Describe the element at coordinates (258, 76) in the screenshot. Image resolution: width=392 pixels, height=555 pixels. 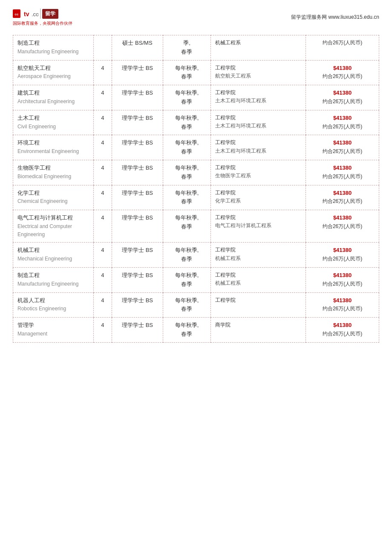
I see `dept-sub: 航空航天工程系` at that location.